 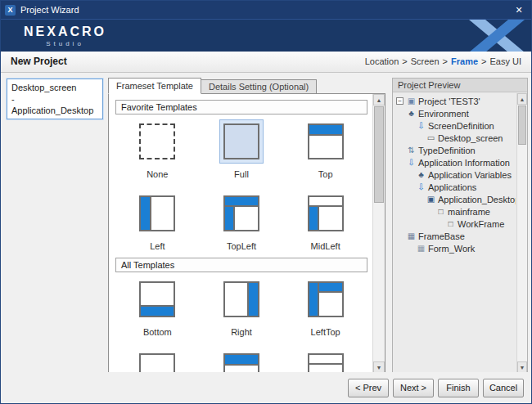 What do you see at coordinates (411, 101) in the screenshot?
I see `project-icon: ▣` at bounding box center [411, 101].